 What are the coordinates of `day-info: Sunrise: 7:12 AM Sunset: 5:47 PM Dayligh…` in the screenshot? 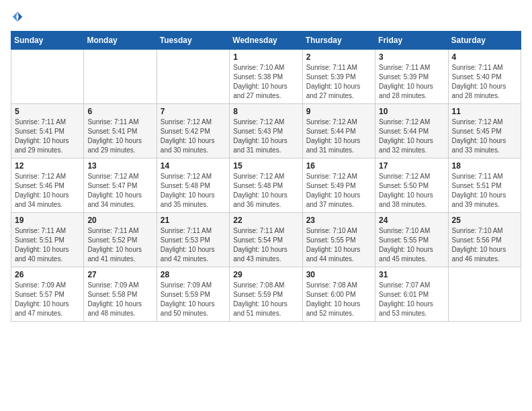 It's located at (120, 191).